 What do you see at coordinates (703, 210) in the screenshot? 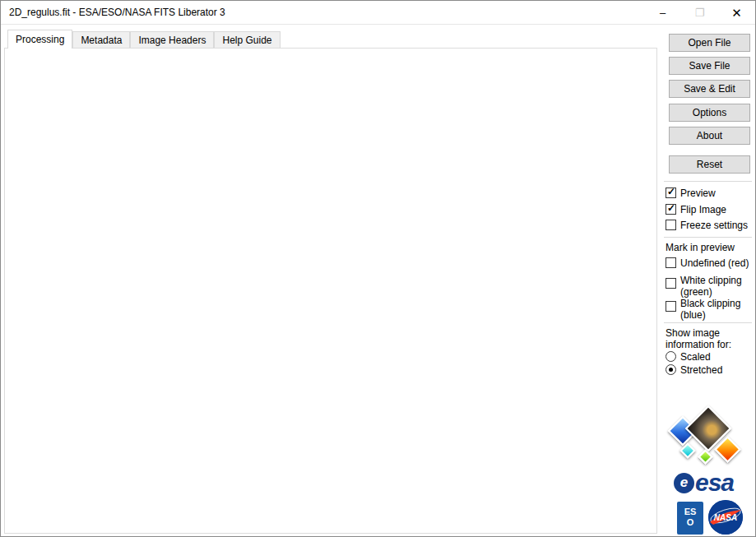
I see `flip-image-label: Flip Image` at bounding box center [703, 210].